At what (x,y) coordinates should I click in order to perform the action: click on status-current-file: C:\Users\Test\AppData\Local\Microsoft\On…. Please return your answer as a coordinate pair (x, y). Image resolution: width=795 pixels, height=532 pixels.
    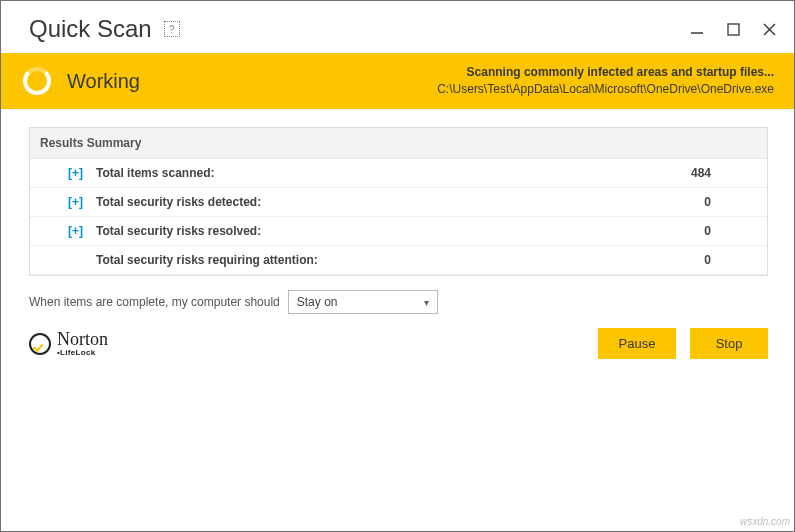
    Looking at the image, I should click on (606, 90).